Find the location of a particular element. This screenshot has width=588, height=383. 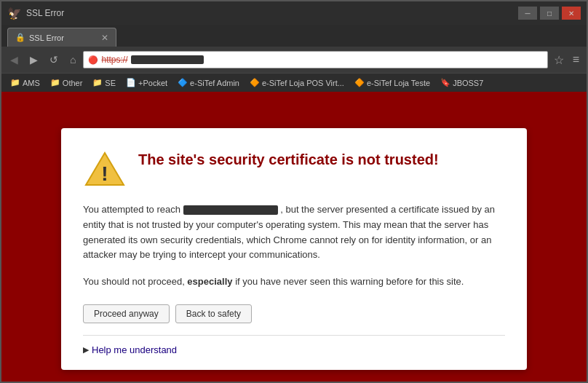

bookmark-esitef-loja-pos: 🔶 e-SiTef Loja POS Virt... is located at coordinates (297, 83).